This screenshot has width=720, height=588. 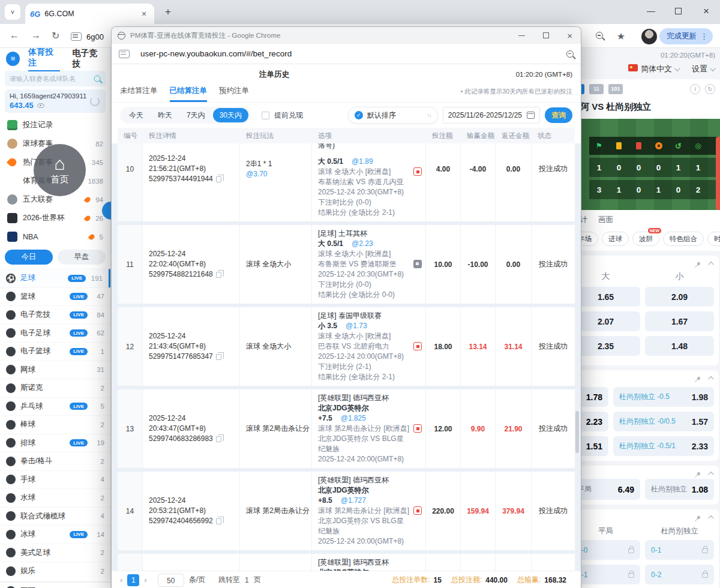 What do you see at coordinates (651, 12) in the screenshot?
I see `window-minimize-button` at bounding box center [651, 12].